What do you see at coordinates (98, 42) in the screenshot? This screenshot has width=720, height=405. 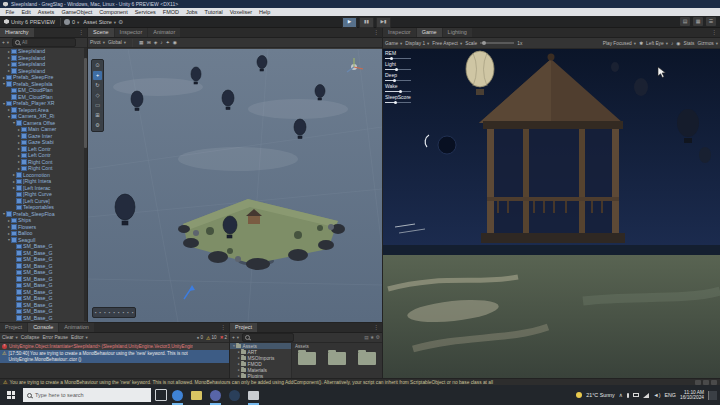 I see `pivot-dropdown: Pivot` at bounding box center [98, 42].